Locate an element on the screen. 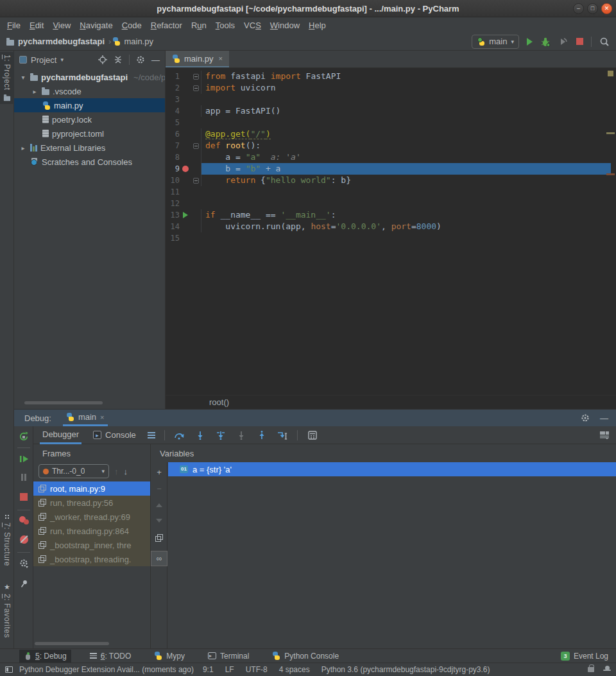 Image resolution: width=616 pixels, height=676 pixels. menu-item-view: View is located at coordinates (62, 26).